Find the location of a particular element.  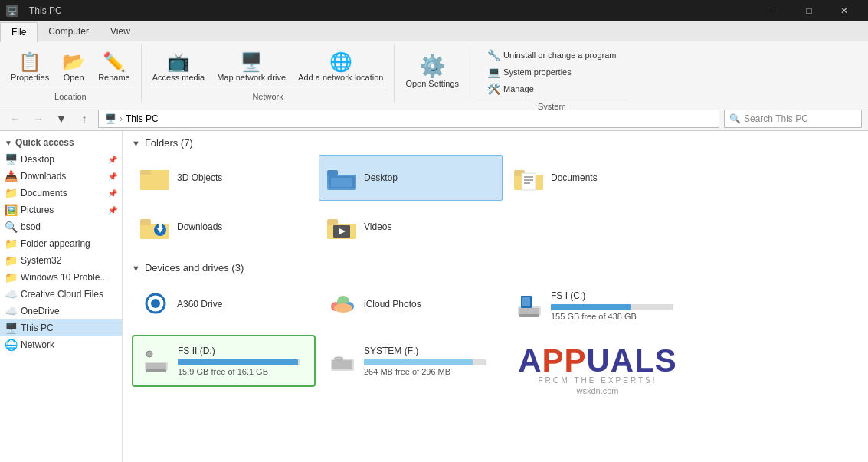

sidebar-item-this-pc: 🖥️ This PC is located at coordinates (61, 328).